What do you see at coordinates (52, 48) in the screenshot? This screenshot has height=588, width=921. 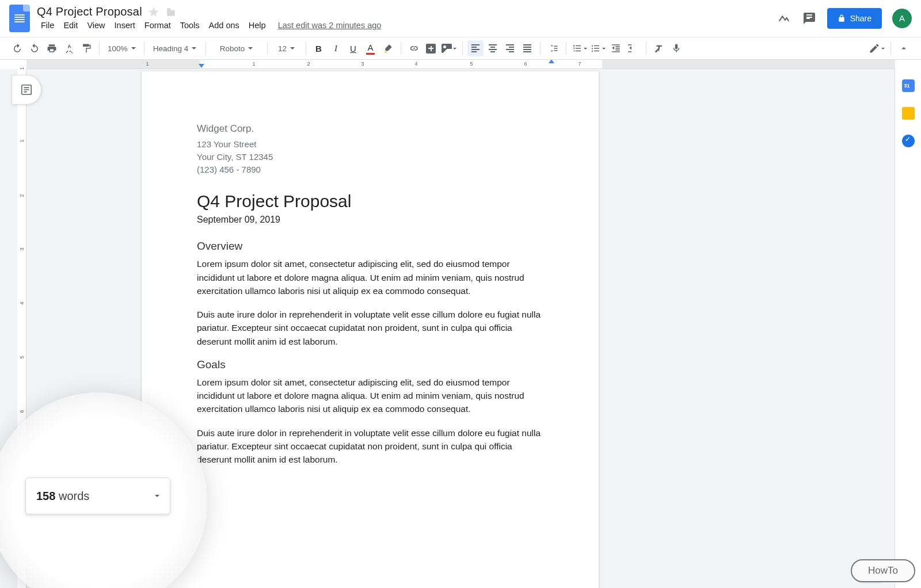 I see `print-button` at bounding box center [52, 48].